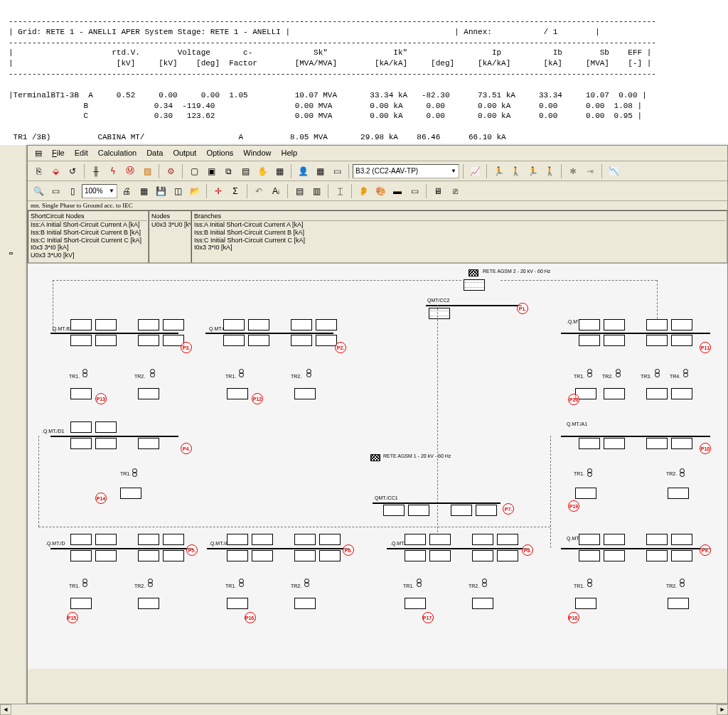 The height and width of the screenshot is (715, 728). Describe the element at coordinates (38, 171) in the screenshot. I see `tool-icon-1: ⎘` at that location.